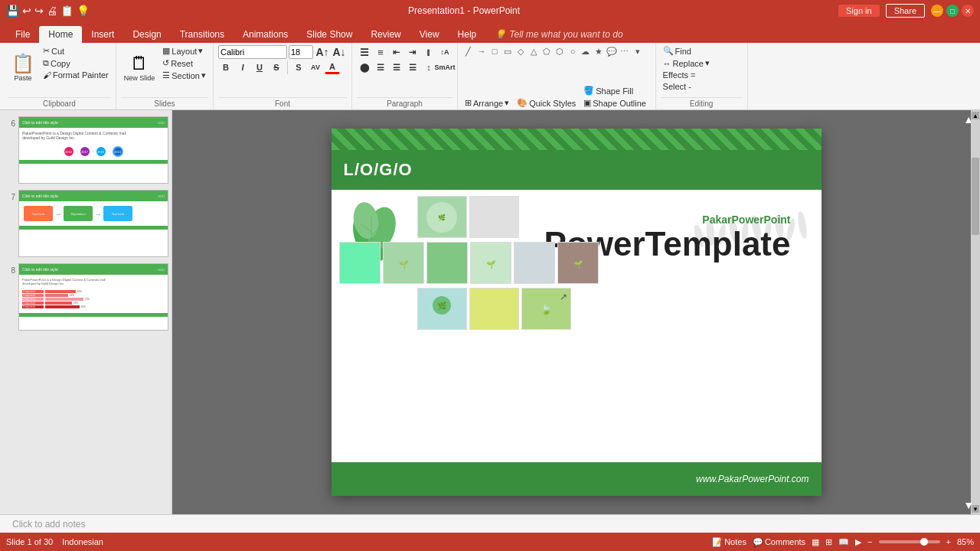 Image resolution: width=980 pixels, height=551 pixels. I want to click on quick-access-toolbar: 💾 ↩ ↪ 🖨 📋 💡, so click(47, 11).